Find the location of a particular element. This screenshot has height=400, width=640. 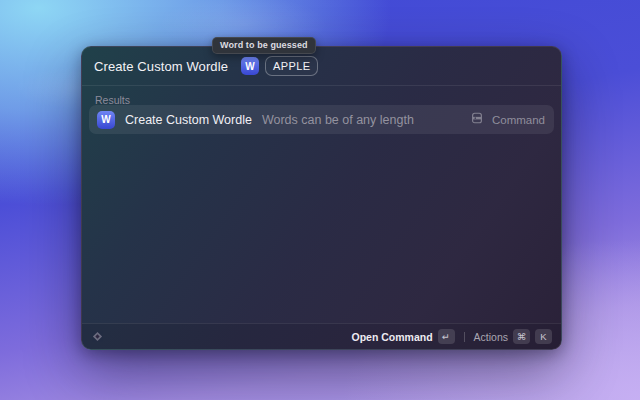

action-bar: Open Command ↵ Actions ⌘ K is located at coordinates (322, 336).